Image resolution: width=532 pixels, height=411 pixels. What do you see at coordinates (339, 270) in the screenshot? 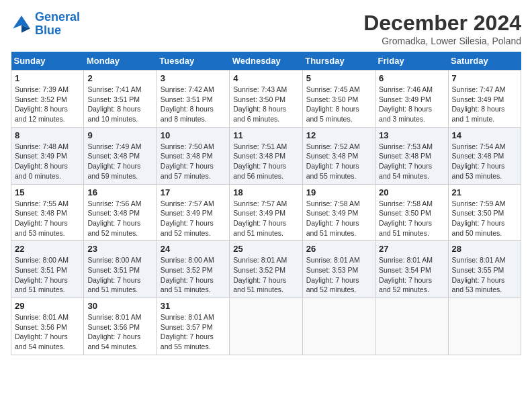
I see `calendar-cell: 26 Sunrise: 8:01 AM Sunset: 3:53 PM Dayl…` at bounding box center [339, 270].